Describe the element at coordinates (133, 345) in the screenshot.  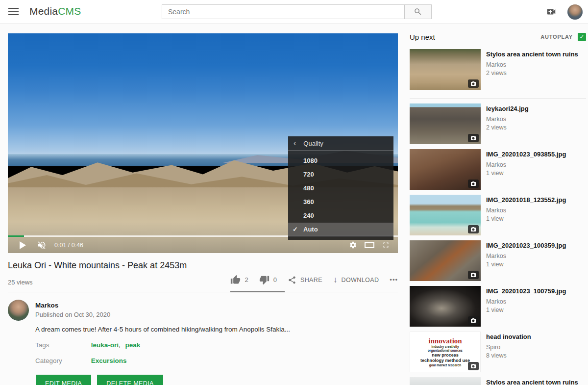
I see `tag-link-peak: peak` at that location.